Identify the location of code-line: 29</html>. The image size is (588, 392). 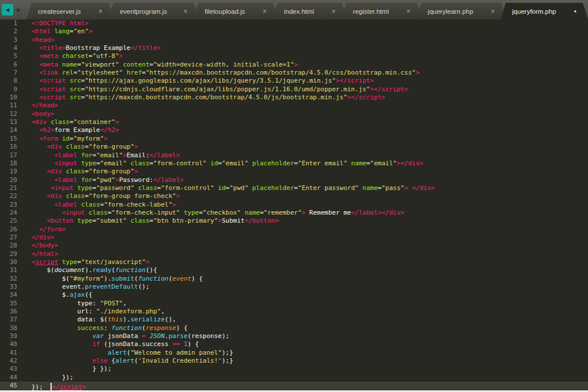
(294, 254).